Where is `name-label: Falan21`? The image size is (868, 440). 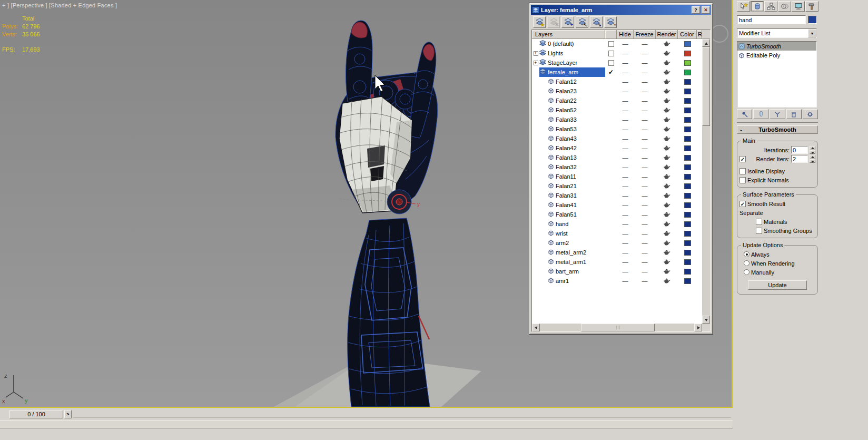 name-label: Falan21 is located at coordinates (566, 186).